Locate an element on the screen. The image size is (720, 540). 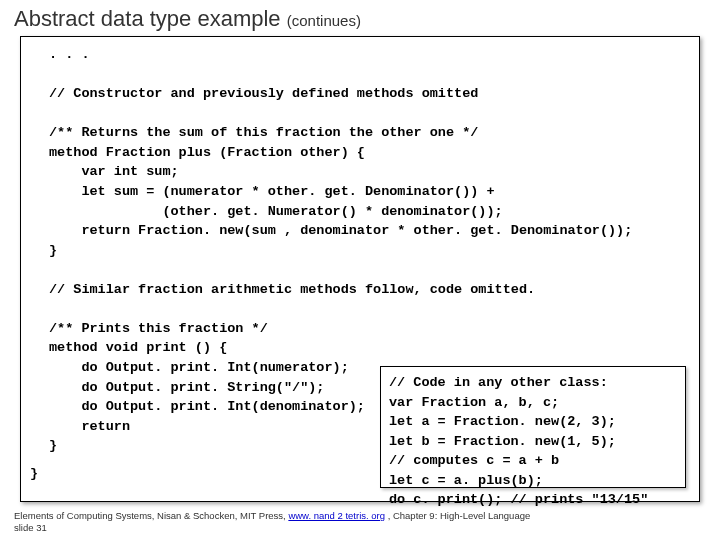
footer-text-pre: Elements of Computing Systems, Nisan & S… is located at coordinates (151, 516).